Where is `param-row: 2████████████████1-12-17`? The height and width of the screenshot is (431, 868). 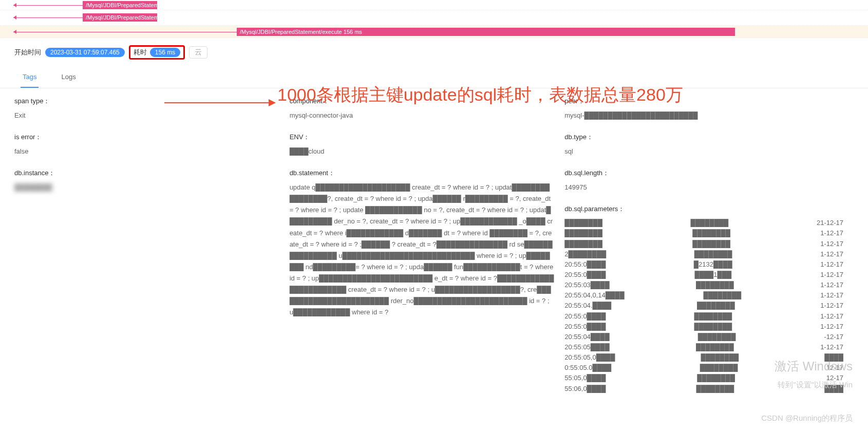
param-row: 2████████████████1-12-17 is located at coordinates (704, 254).